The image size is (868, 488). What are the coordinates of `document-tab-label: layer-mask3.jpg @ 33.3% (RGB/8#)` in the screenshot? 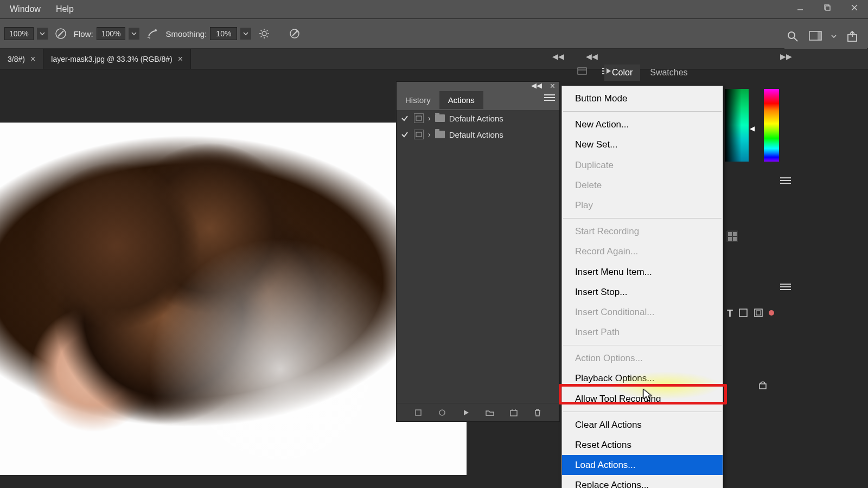 It's located at (112, 59).